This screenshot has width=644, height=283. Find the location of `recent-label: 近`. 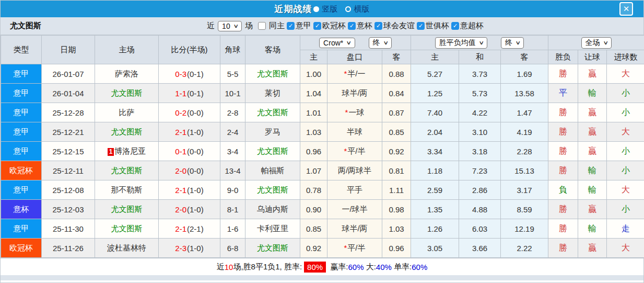

recent-label: 近 is located at coordinates (211, 26).